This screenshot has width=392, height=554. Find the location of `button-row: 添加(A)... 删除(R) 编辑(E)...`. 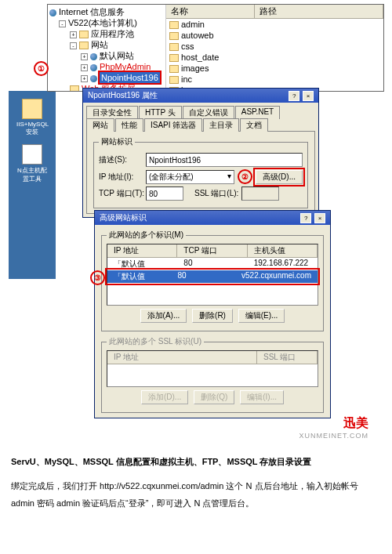

button-row: 添加(A)... 删除(R) 编辑(E)... is located at coordinates (212, 316).